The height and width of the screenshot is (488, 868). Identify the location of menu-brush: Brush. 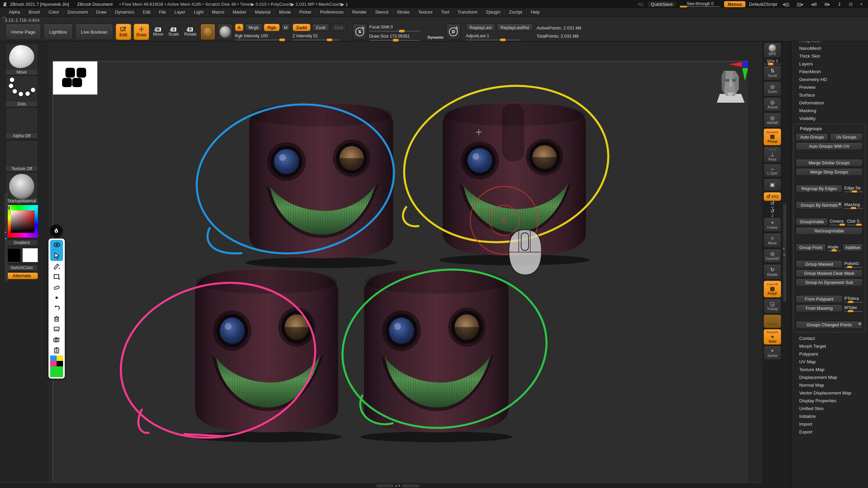
(35, 12).